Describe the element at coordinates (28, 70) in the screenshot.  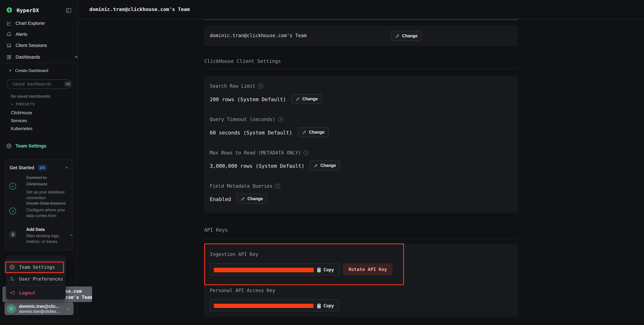
I see `create-dashboard-button: + Create Dashboard` at that location.